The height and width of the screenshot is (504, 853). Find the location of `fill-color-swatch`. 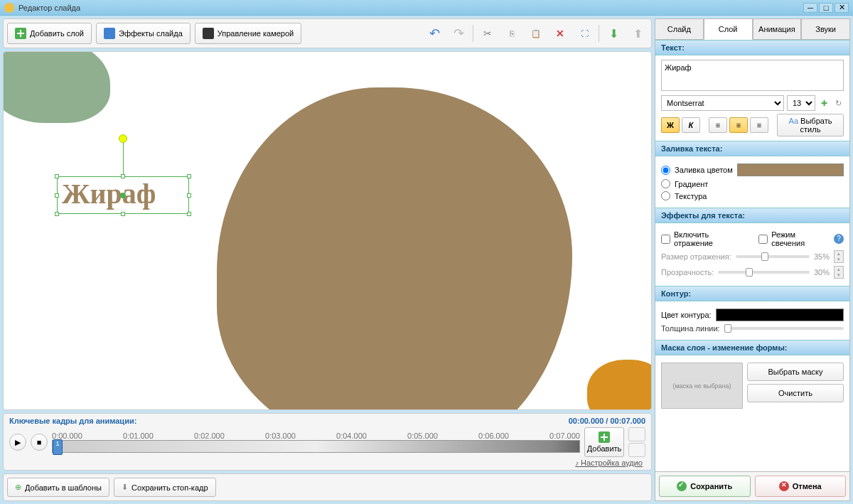

fill-color-swatch is located at coordinates (790, 170).